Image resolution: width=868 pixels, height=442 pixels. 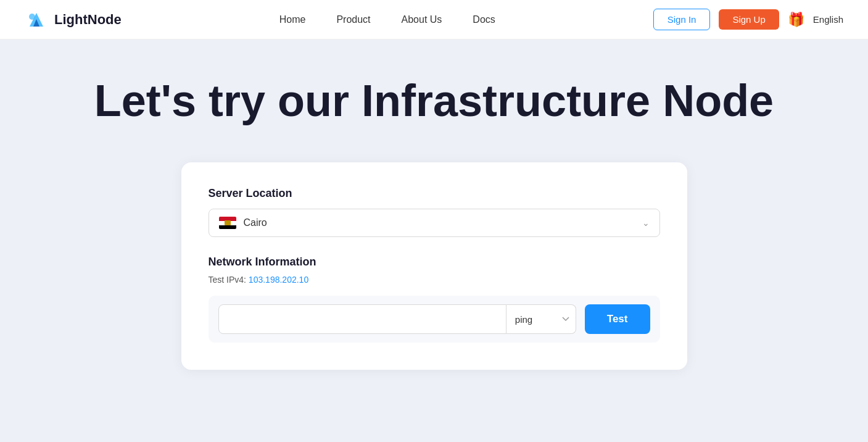 What do you see at coordinates (682, 20) in the screenshot?
I see `signin-button: Sign In` at bounding box center [682, 20].